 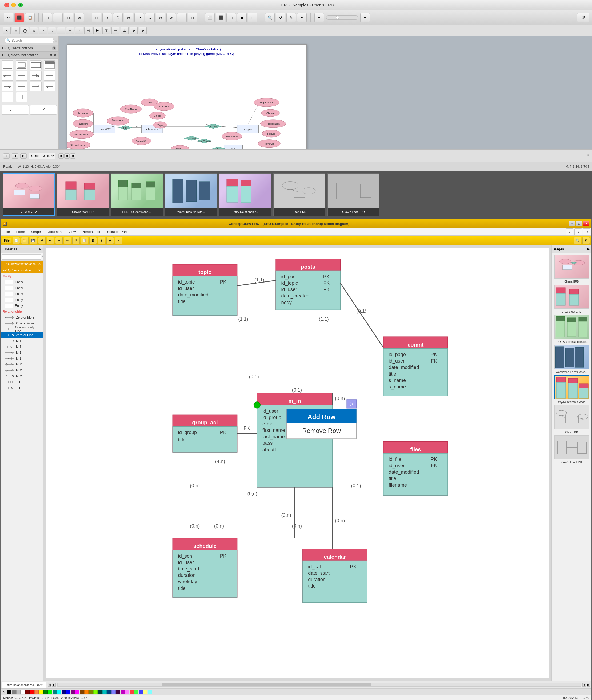 I want to click on color-dark-teal, so click(x=100, y=692).